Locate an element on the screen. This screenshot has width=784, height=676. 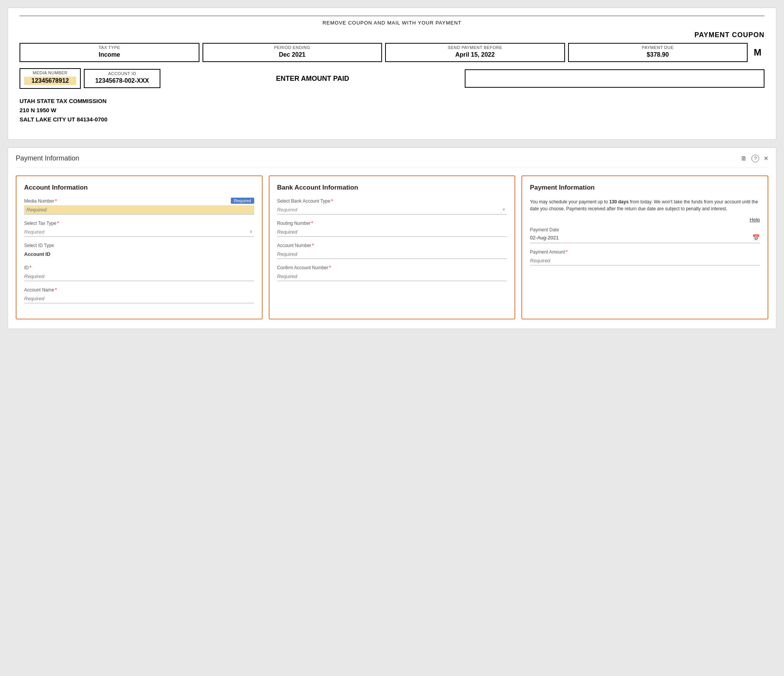
select-bank-field-group: Select Bank Account Type* Required is located at coordinates (392, 206).